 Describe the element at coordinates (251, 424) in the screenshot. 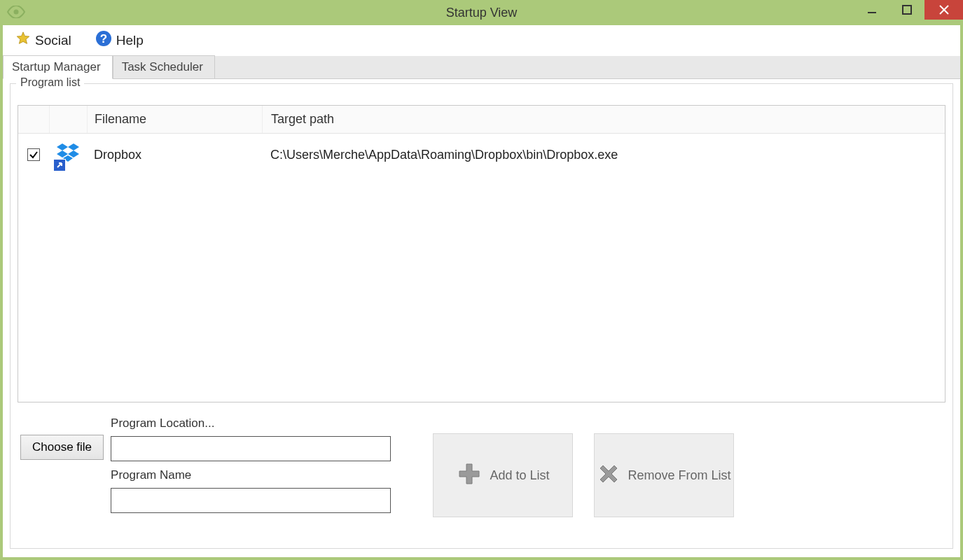

I see `program-location-label: Program Location...` at that location.